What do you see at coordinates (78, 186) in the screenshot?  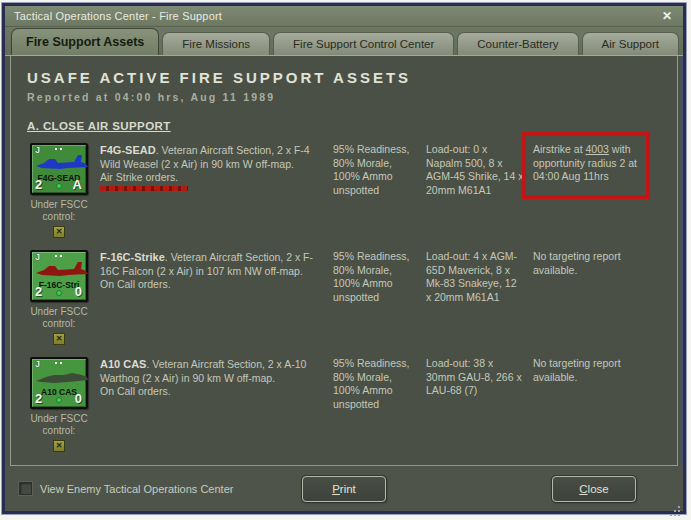 I see `counter-quality: A` at bounding box center [78, 186].